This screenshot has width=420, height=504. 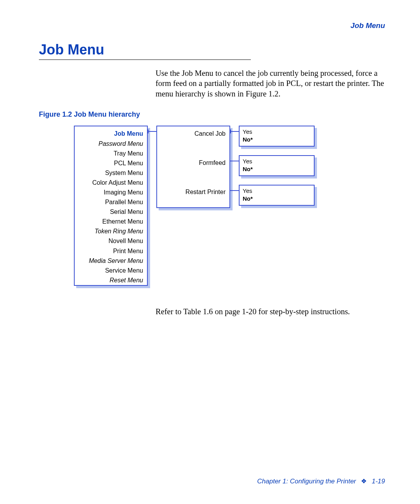 What do you see at coordinates (110, 261) in the screenshot?
I see `menu-item: Media Server Menu` at bounding box center [110, 261].